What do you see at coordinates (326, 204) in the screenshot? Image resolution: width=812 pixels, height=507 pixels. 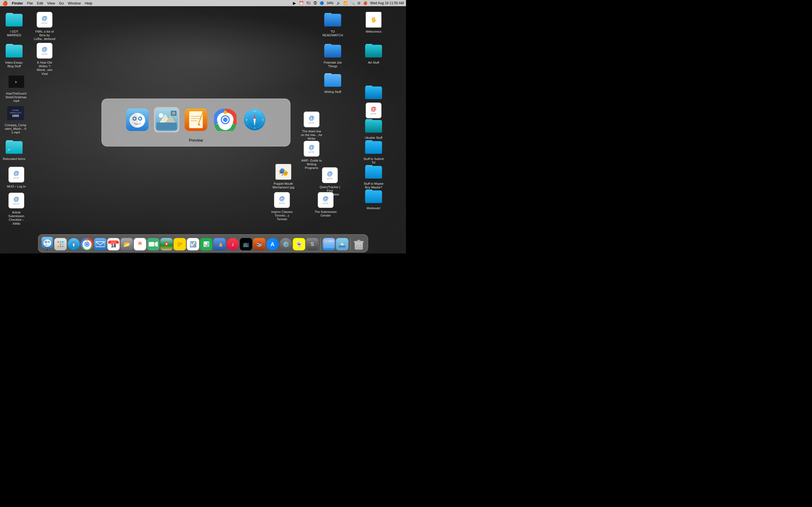 I see `desktop-icon-submission-grinder: @ HTTP The Submission Grinder` at bounding box center [326, 204].